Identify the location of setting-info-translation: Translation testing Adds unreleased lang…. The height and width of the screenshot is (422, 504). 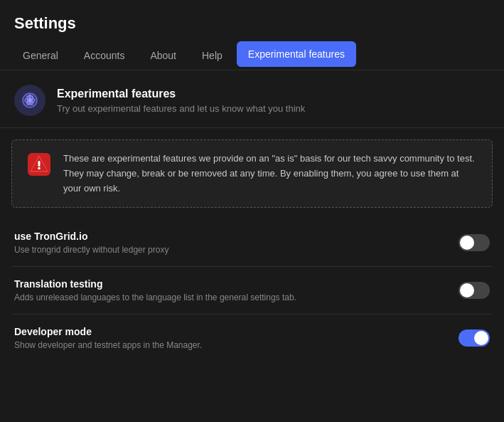
(236, 290).